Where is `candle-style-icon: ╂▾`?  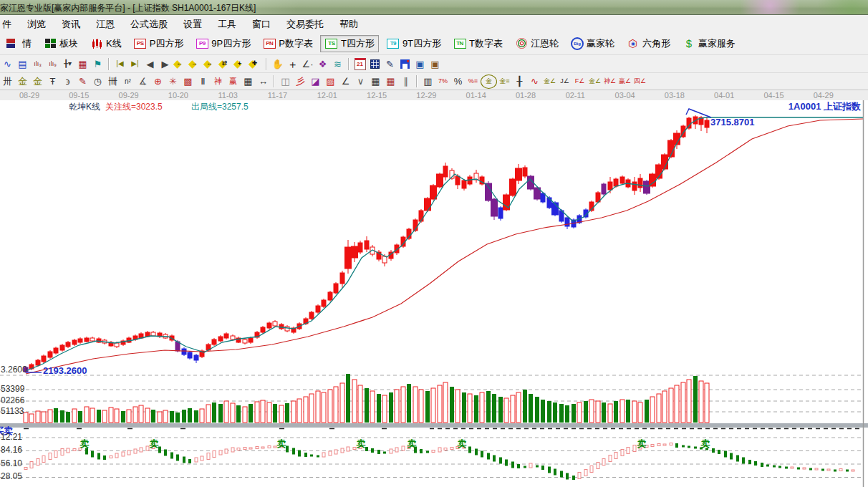 candle-style-icon: ╂▾ is located at coordinates (67, 64).